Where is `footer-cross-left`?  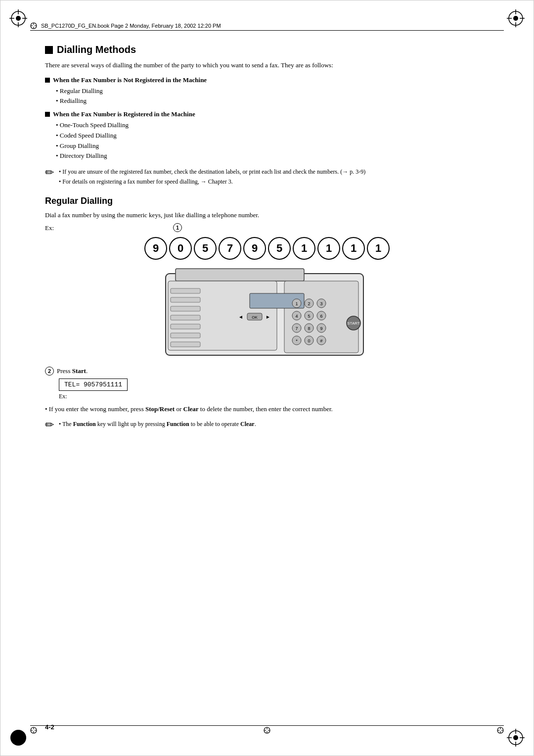 footer-cross-left is located at coordinates (34, 730).